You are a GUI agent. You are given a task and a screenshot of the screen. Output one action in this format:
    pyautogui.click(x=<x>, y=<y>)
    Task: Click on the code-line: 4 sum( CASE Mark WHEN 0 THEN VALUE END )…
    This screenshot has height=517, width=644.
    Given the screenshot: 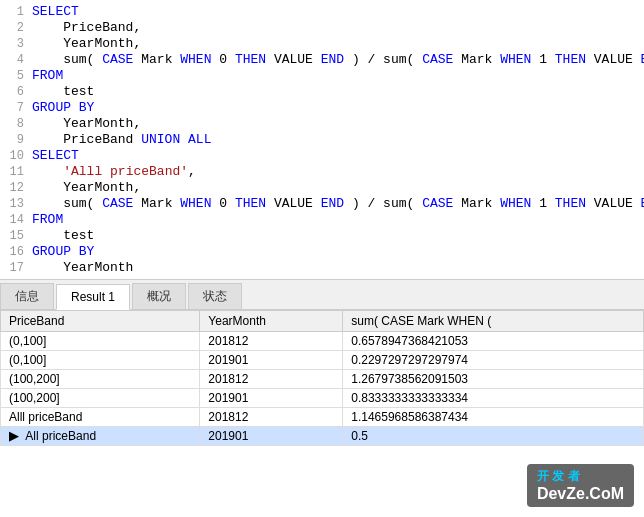 What is the action you would take?
    pyautogui.click(x=322, y=60)
    